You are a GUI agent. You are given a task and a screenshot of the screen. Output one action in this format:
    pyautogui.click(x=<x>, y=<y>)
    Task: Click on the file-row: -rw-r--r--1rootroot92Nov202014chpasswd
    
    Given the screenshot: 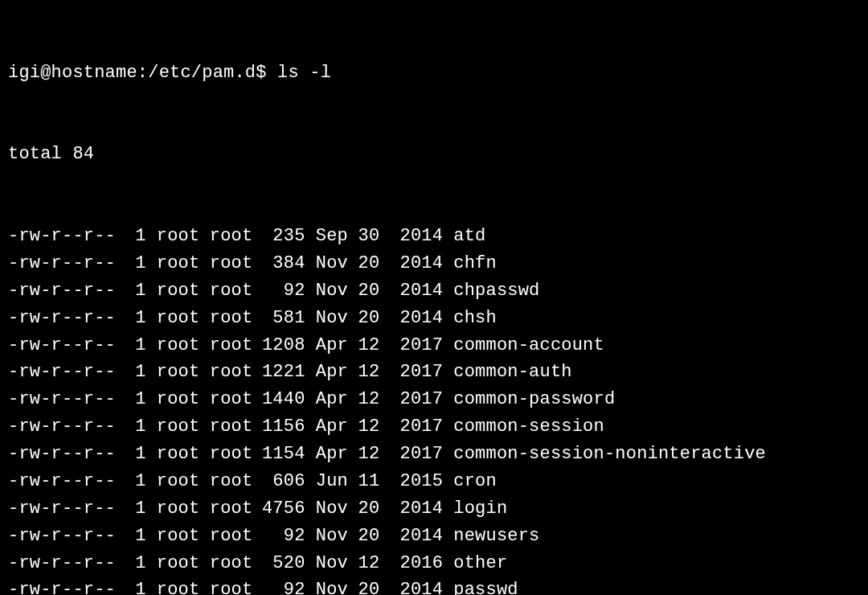 What is the action you would take?
    pyautogui.click(x=434, y=291)
    